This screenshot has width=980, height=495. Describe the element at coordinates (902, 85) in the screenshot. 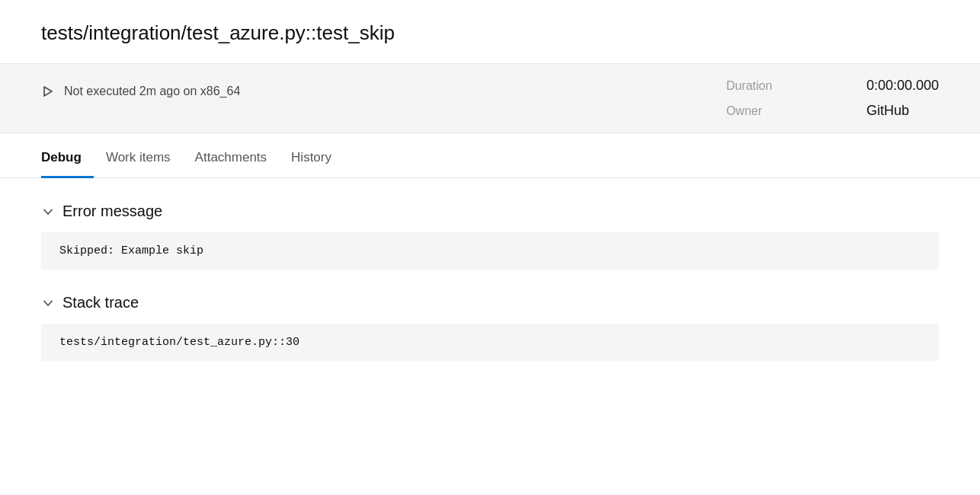

I see `duration-value: 0:00:00.000` at that location.